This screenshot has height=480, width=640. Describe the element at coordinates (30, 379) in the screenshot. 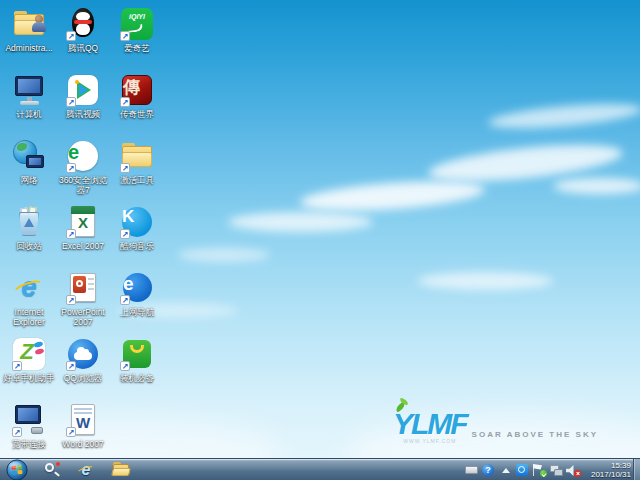

I see `desktop-icon-label: 好卓手机助手` at that location.